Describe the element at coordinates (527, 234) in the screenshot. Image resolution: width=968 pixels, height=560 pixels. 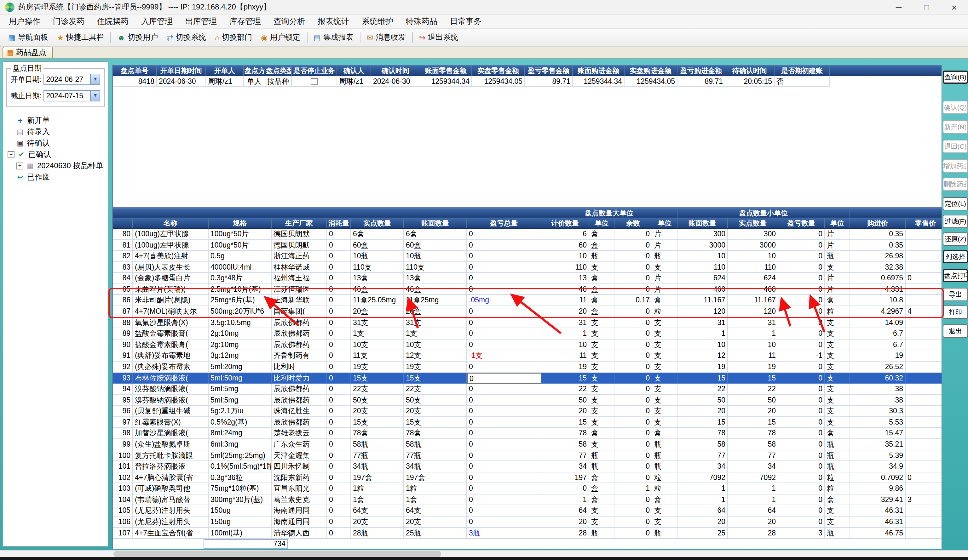
I see `table-row: 80(100ug)左甲状腺100ug*50片德国贝朗默06盒6盒06盒0片300…` at that location.